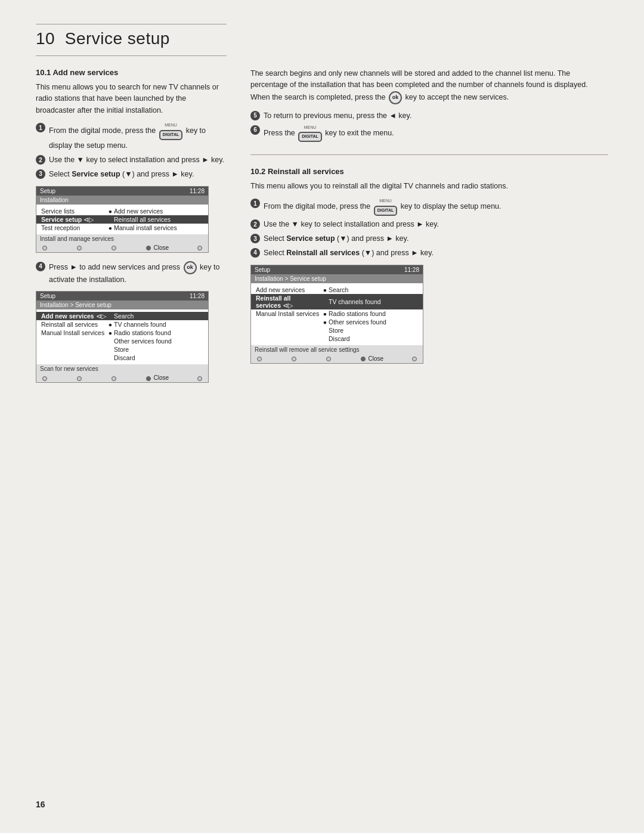  I want to click on menu-label-1: MENU, so click(171, 125).